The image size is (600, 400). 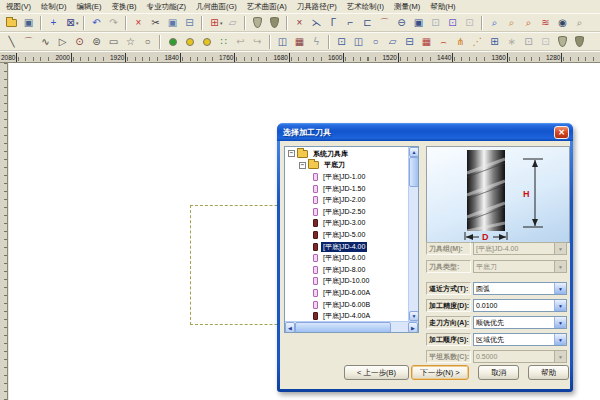 I want to click on tree-item-1: [平底]JD-1.50, so click(x=347, y=189).